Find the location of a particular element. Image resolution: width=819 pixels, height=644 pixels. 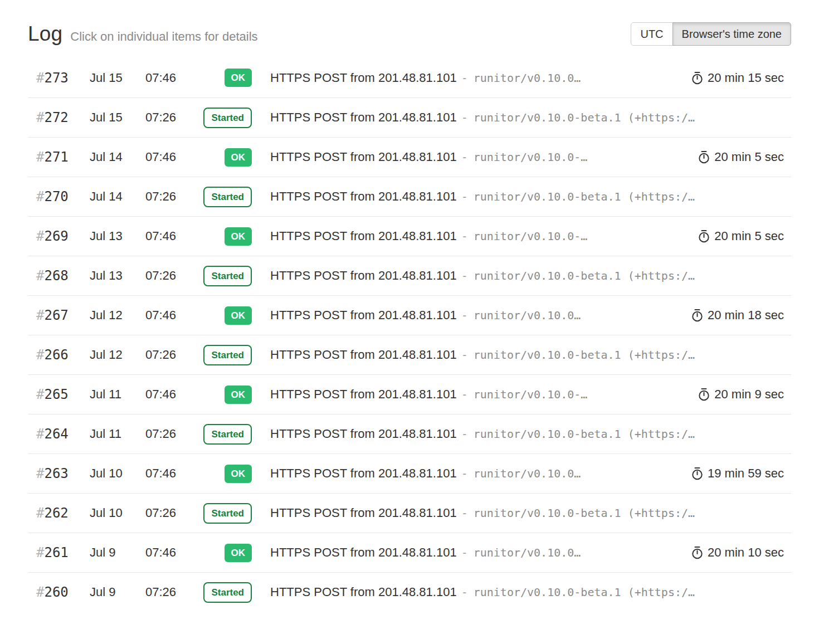

log-entry-date: Jul 12 is located at coordinates (118, 355).